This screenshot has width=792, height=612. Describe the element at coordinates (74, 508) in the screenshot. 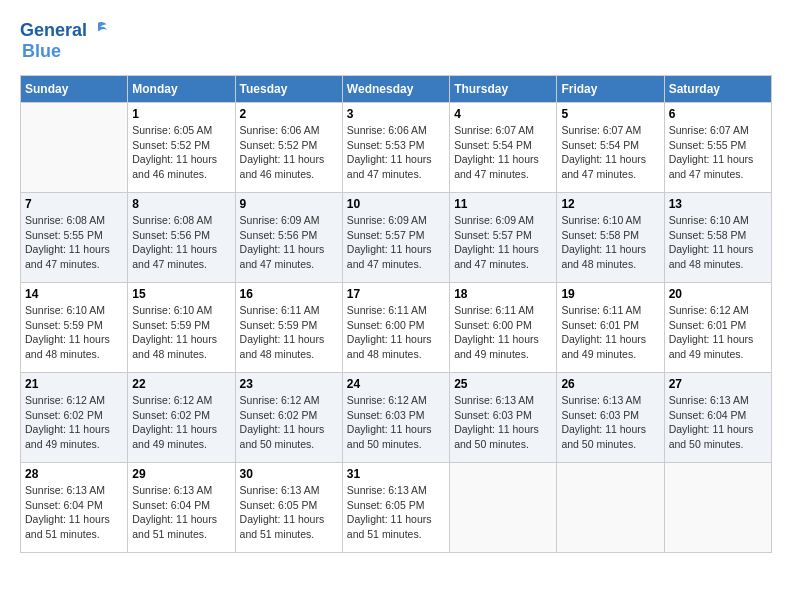

I see `calendar-cell: 28Sunrise: 6:13 AMSunset: 6:04 PMDayligh…` at that location.